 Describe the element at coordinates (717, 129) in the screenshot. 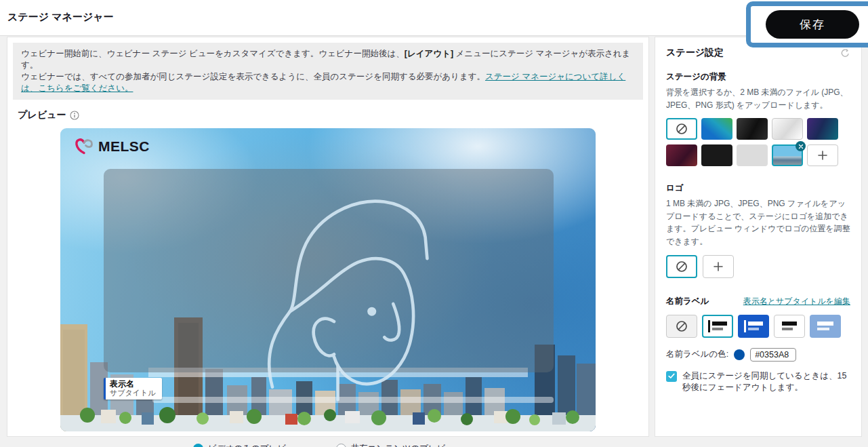

I see `background-gradient-blue-green` at that location.